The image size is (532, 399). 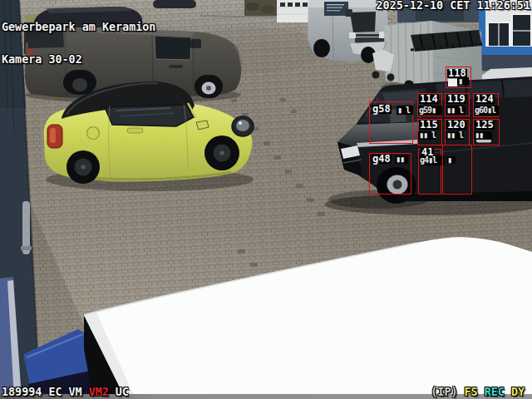 I want to click on plate-mask-g58-0: ▮ l, so click(x=405, y=110).